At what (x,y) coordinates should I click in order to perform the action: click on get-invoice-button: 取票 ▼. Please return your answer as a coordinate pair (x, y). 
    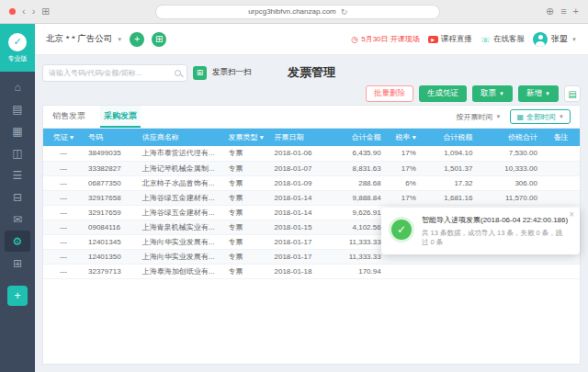
    Looking at the image, I should click on (492, 94).